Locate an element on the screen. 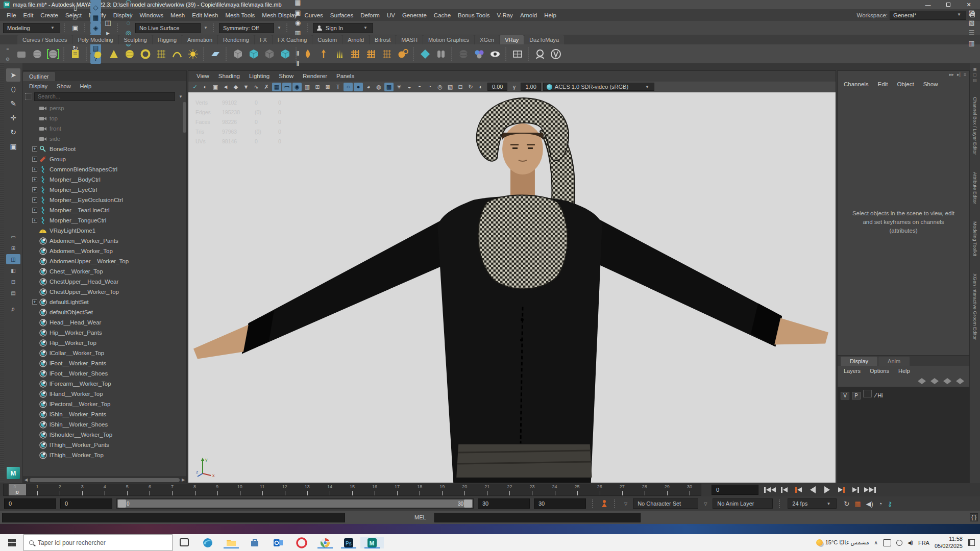 The image size is (980, 551). shelf-tab-rendering: Rendering is located at coordinates (236, 40).